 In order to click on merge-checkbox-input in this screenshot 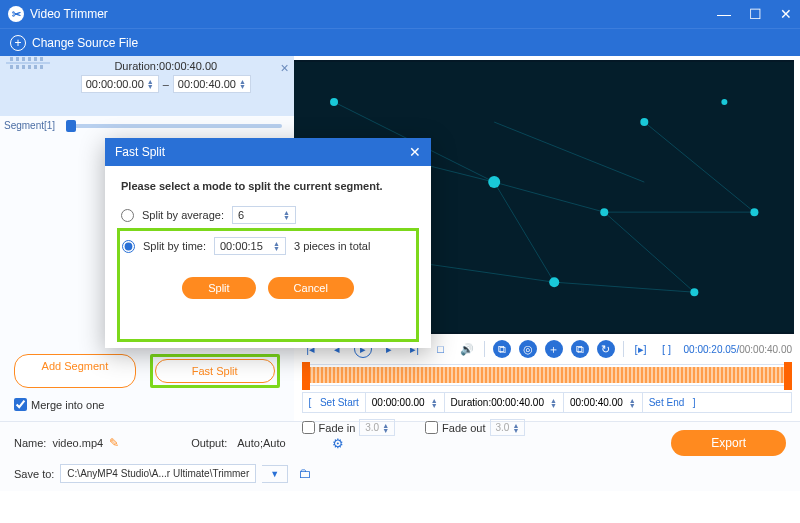, I will do `click(20, 404)`.